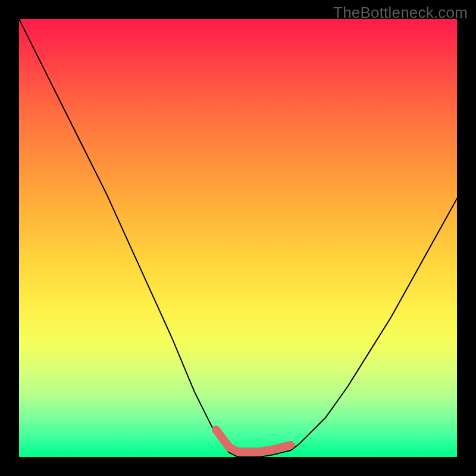 The image size is (476, 476). What do you see at coordinates (253, 440) in the screenshot?
I see `accent-band` at bounding box center [253, 440].